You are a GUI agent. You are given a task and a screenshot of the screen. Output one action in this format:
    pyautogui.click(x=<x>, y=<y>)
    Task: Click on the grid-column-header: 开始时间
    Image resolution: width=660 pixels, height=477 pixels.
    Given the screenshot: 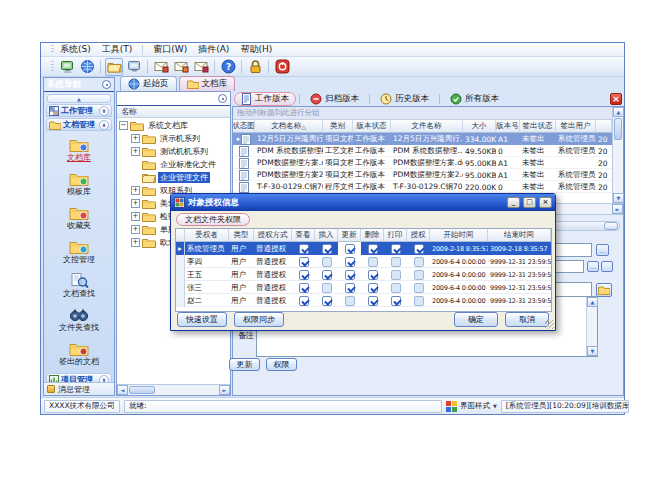 What is the action you would take?
    pyautogui.click(x=459, y=236)
    